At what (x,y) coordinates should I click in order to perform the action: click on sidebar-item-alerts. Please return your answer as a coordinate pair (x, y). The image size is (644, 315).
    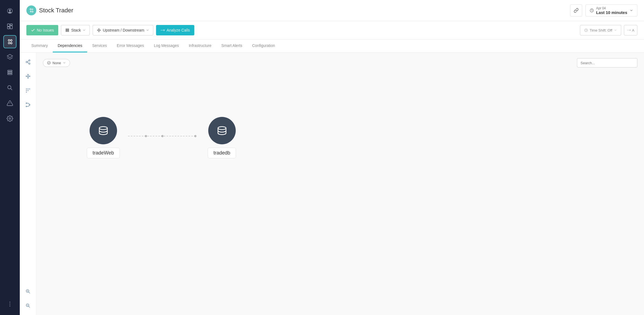
    Looking at the image, I should click on (10, 103).